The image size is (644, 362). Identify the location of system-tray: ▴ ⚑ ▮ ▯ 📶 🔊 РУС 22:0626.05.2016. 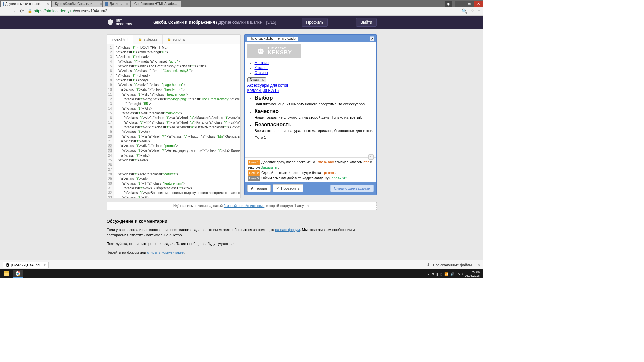
(455, 274).